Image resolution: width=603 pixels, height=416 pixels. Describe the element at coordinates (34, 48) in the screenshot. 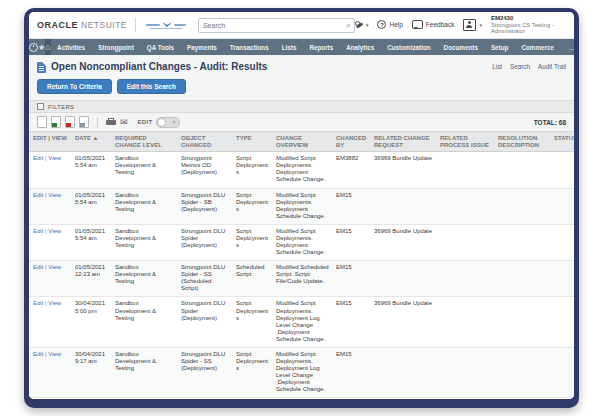

I see `clock-icon` at that location.